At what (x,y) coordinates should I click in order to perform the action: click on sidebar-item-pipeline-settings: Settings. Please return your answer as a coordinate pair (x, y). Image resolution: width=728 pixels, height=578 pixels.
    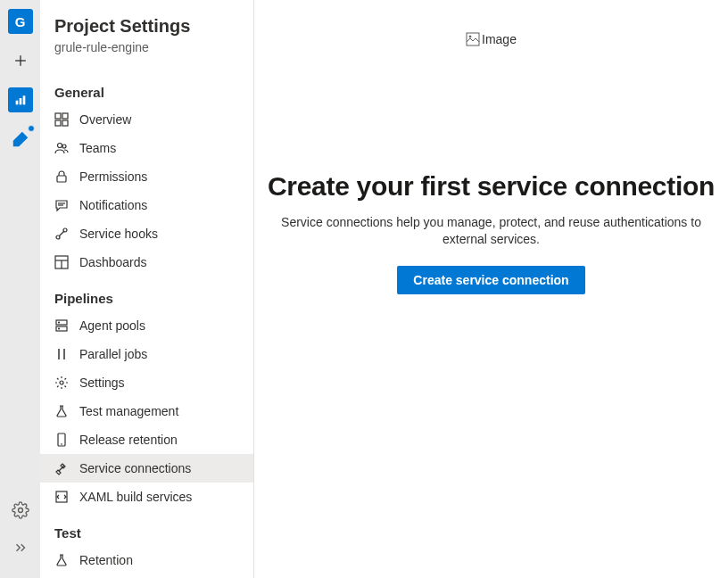
    Looking at the image, I should click on (146, 383).